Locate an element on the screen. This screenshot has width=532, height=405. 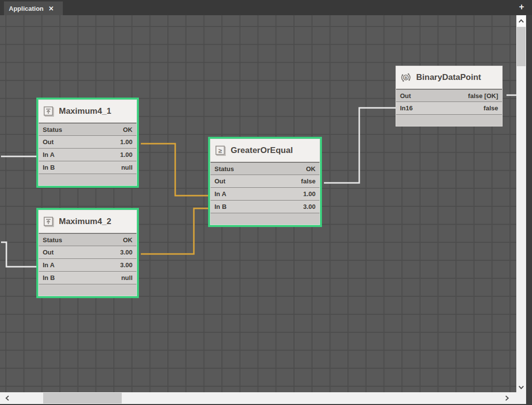
tab-close-icon: ✕ is located at coordinates (51, 9).